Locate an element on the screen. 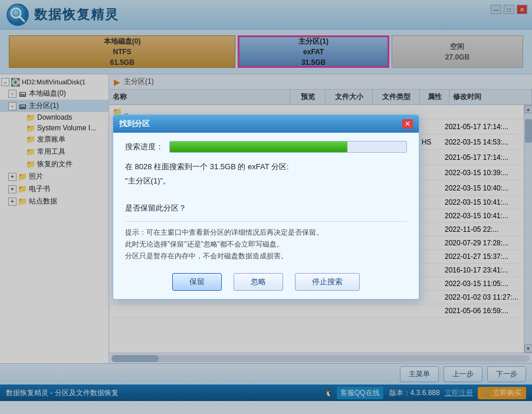 The height and width of the screenshot is (414, 532). progress-row: 搜索进度： is located at coordinates (266, 147).